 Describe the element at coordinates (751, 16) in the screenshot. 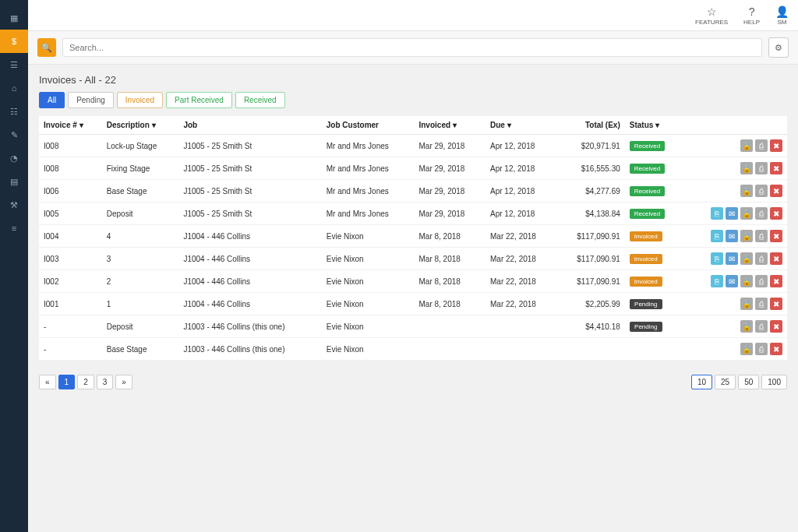

I see `help-link: ? HELP` at that location.